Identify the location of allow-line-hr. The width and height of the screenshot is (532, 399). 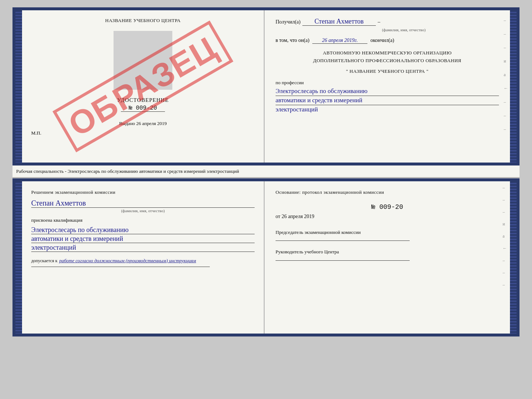
(121, 267).